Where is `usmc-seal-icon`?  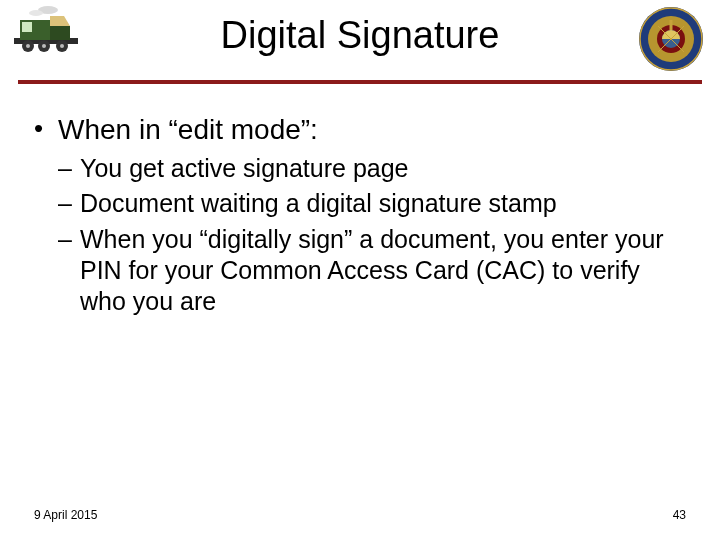 usmc-seal-icon is located at coordinates (671, 39).